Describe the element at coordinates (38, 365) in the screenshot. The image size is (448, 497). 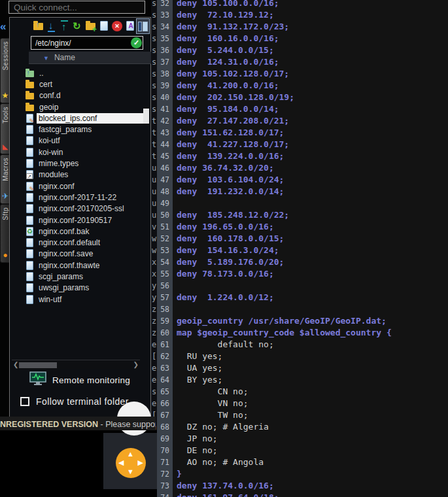
I see `horizontal-scrollbar-thumb` at that location.